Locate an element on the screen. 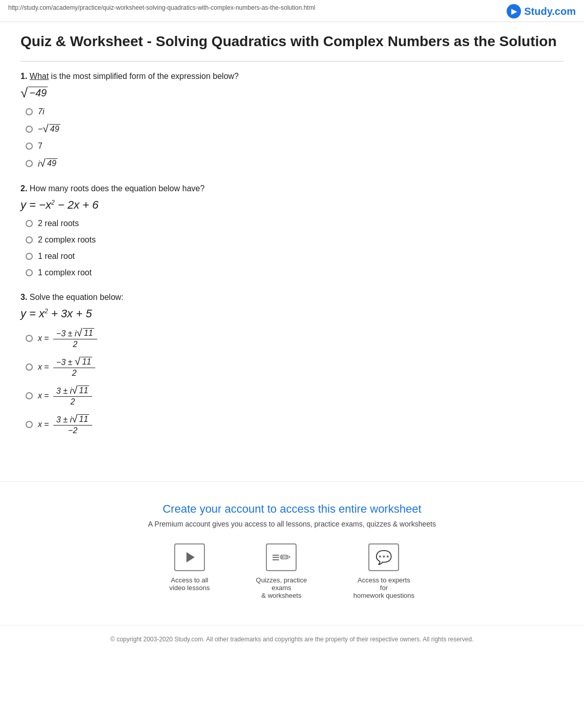  sqrt-radical-symbol: √ is located at coordinates (24, 93).